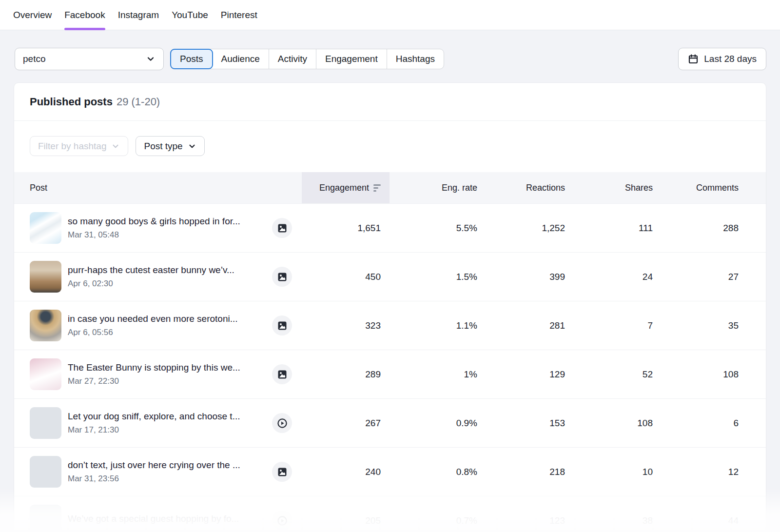 The image size is (780, 532). What do you see at coordinates (153, 519) in the screenshot?
I see `post-title: We’ve got a special guest hopping by fo.…` at bounding box center [153, 519].